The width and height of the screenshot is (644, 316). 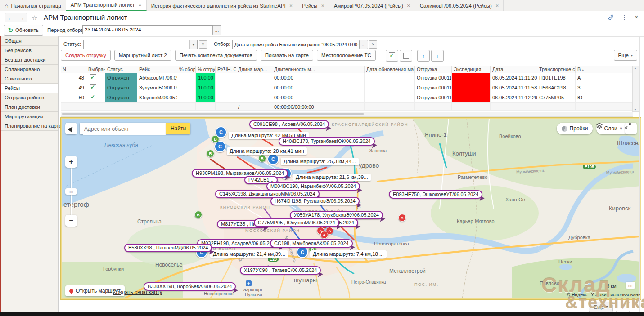 I want to click on chevron-down-icon: ▾, so click(x=194, y=45).